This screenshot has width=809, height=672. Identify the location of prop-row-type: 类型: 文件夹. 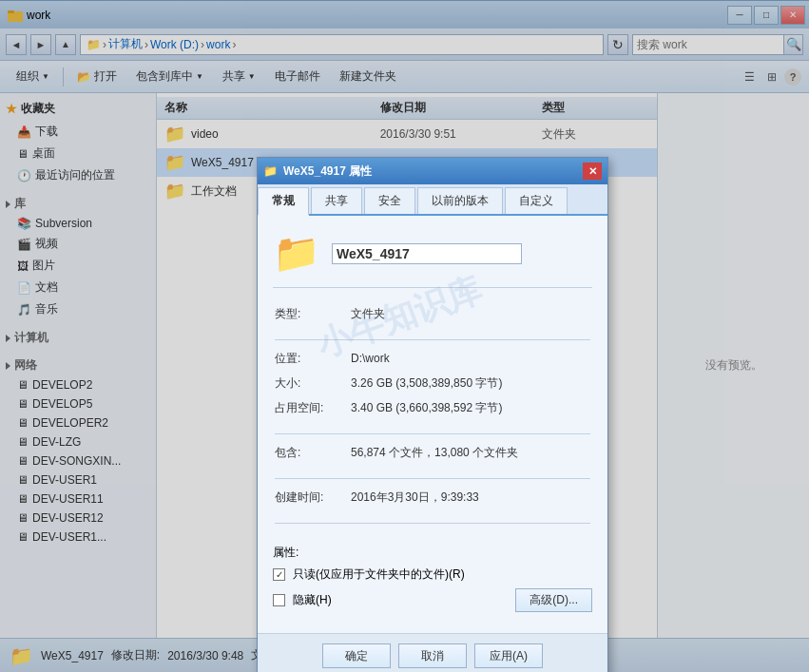
(433, 314).